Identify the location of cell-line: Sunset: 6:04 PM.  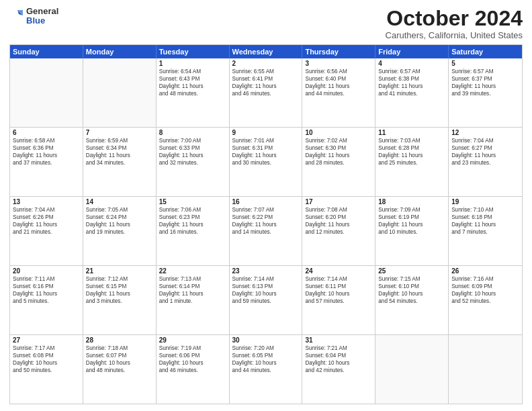
(339, 356).